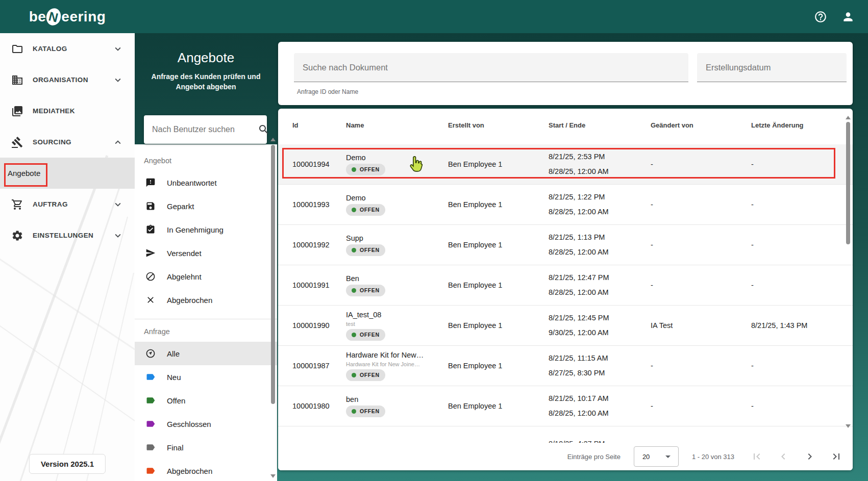 The image size is (868, 481). What do you see at coordinates (600, 285) in the screenshot?
I see `row-dates: 8/21/25, 12:47 PM 8/28/25, 12:00 AM` at bounding box center [600, 285].